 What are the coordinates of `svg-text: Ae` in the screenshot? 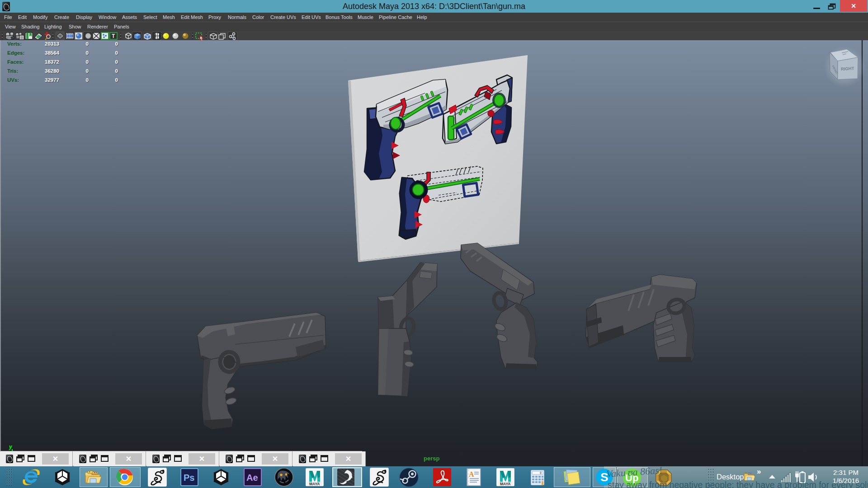 It's located at (252, 478).